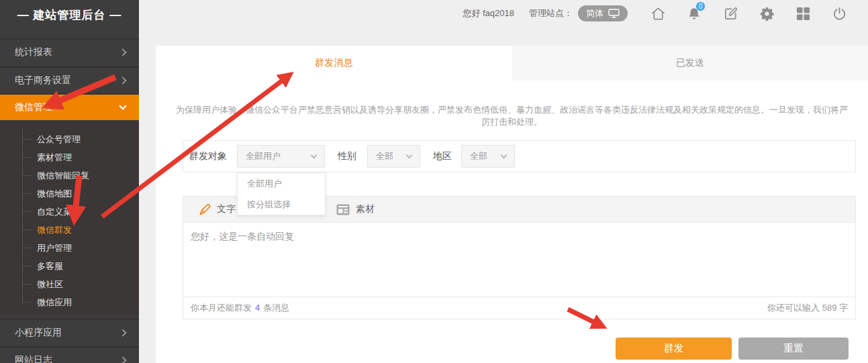 This screenshot has height=363, width=868. What do you see at coordinates (489, 13) in the screenshot?
I see `user-greeting: 您好 faq2018` at bounding box center [489, 13].